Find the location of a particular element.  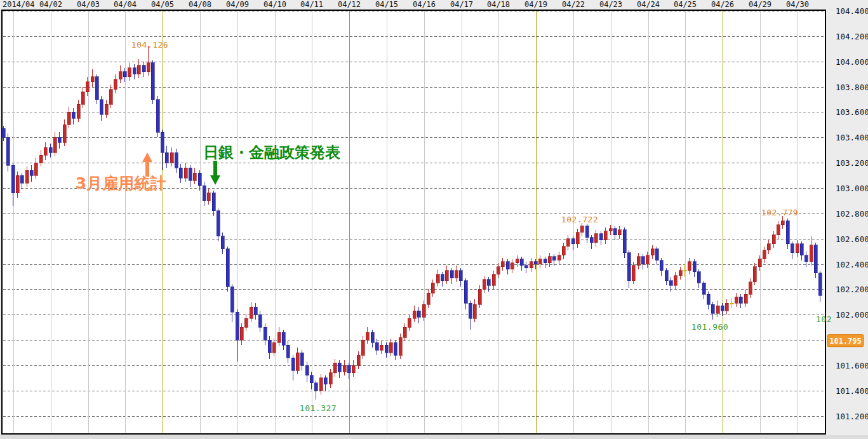

x-axis-label: 04/24 is located at coordinates (648, 4).